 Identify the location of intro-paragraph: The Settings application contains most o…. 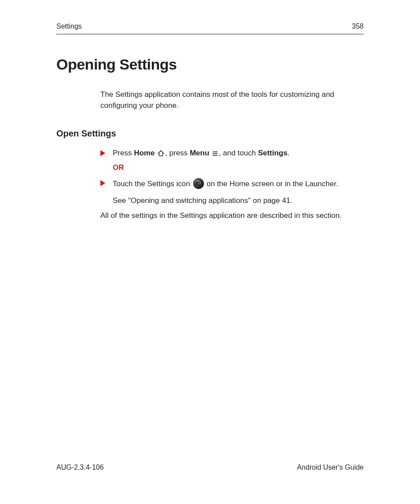
(232, 100).